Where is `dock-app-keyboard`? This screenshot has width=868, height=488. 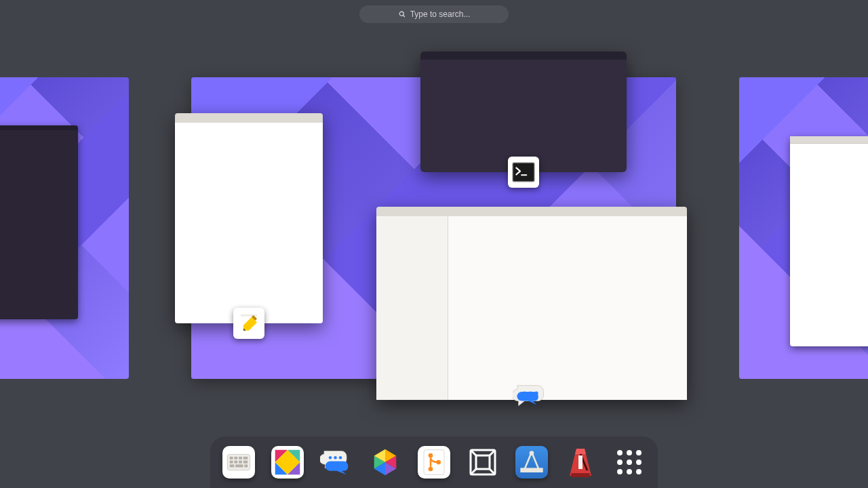 dock-app-keyboard is located at coordinates (239, 462).